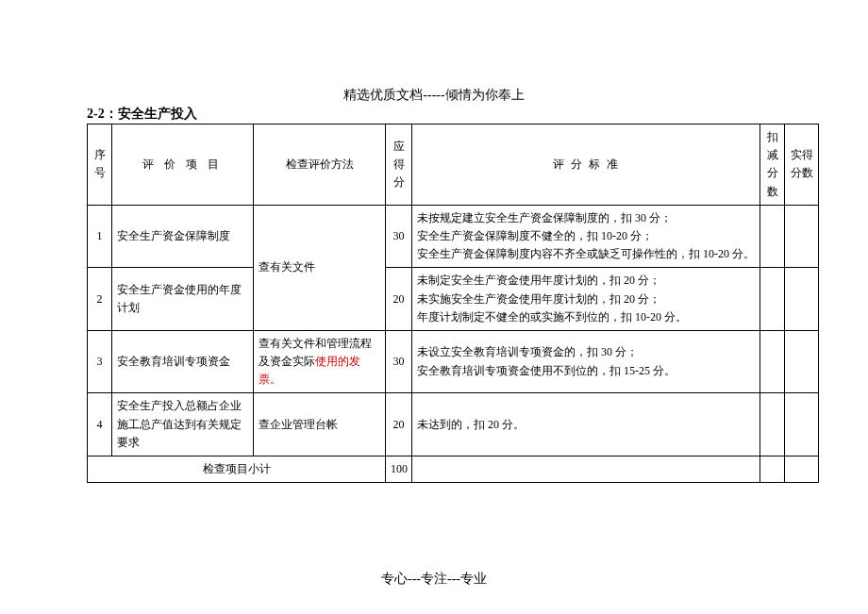 Image resolution: width=868 pixels, height=614 pixels. I want to click on cell-seq: 3, so click(100, 362).